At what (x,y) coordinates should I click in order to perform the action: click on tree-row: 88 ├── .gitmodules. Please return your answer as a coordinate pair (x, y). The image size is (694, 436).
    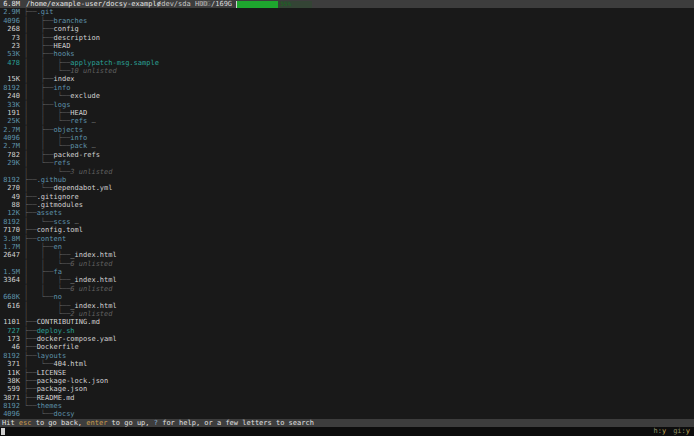
    Looking at the image, I should click on (347, 205).